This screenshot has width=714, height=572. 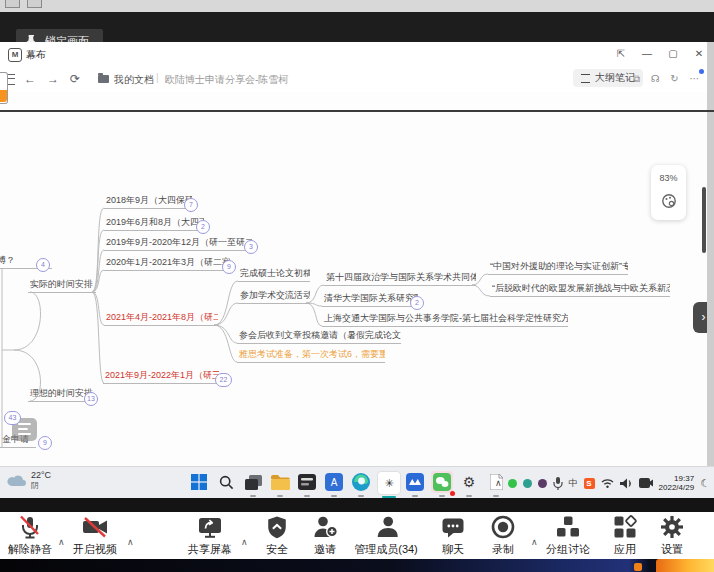 I want to click on focus-assist-moon-icon: ☾, so click(x=705, y=484).